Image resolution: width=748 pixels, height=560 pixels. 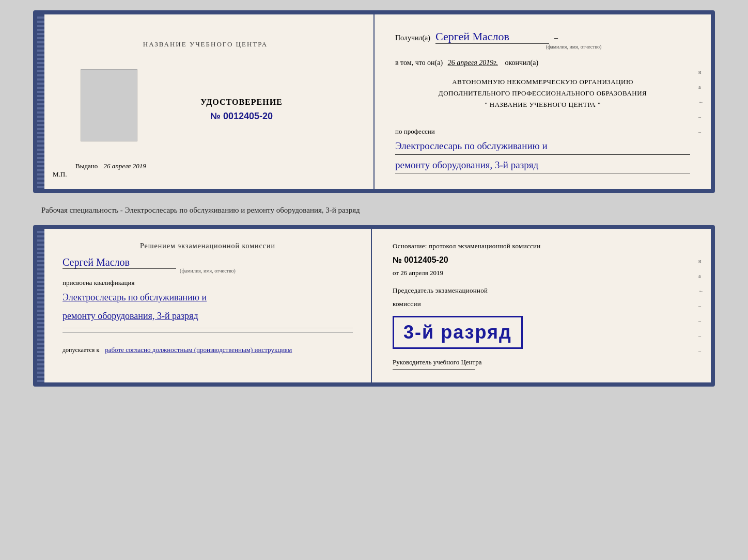 I want to click on name-subtitle-1: (фамилия, имя, отчество), so click(x=573, y=46).